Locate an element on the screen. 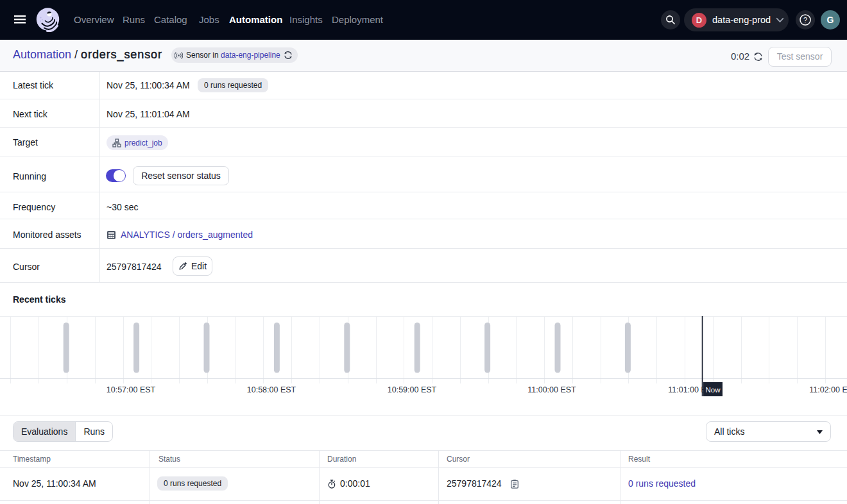 The width and height of the screenshot is (847, 504). svg-text: 10:57:00 EST is located at coordinates (131, 390).